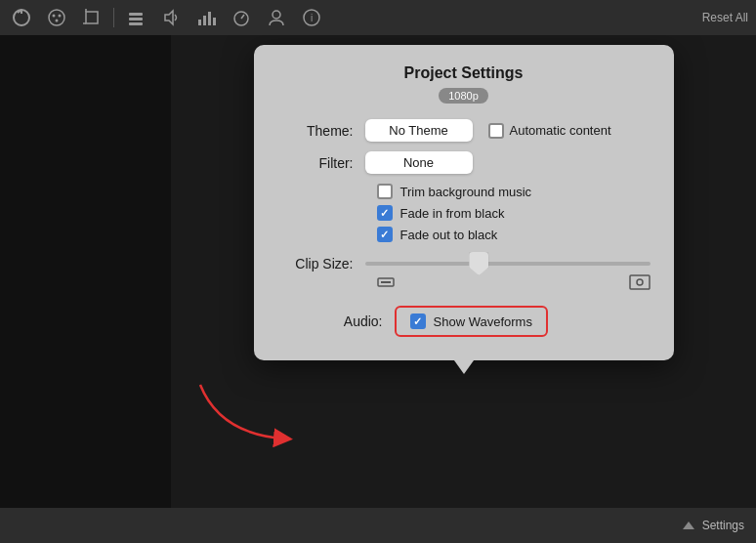  What do you see at coordinates (453, 213) in the screenshot?
I see `fade-in-label: Fade in from black` at bounding box center [453, 213].